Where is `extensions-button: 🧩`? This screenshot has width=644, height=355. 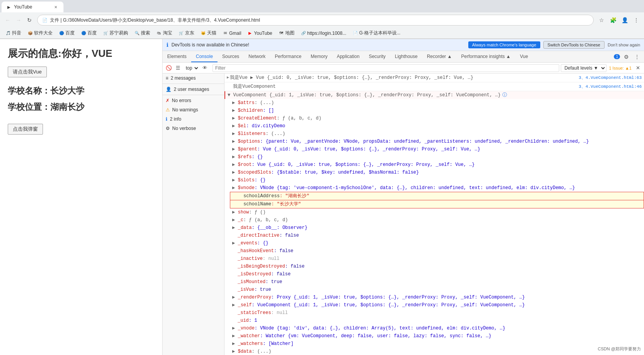 extensions-button: 🧩 is located at coordinates (613, 20).